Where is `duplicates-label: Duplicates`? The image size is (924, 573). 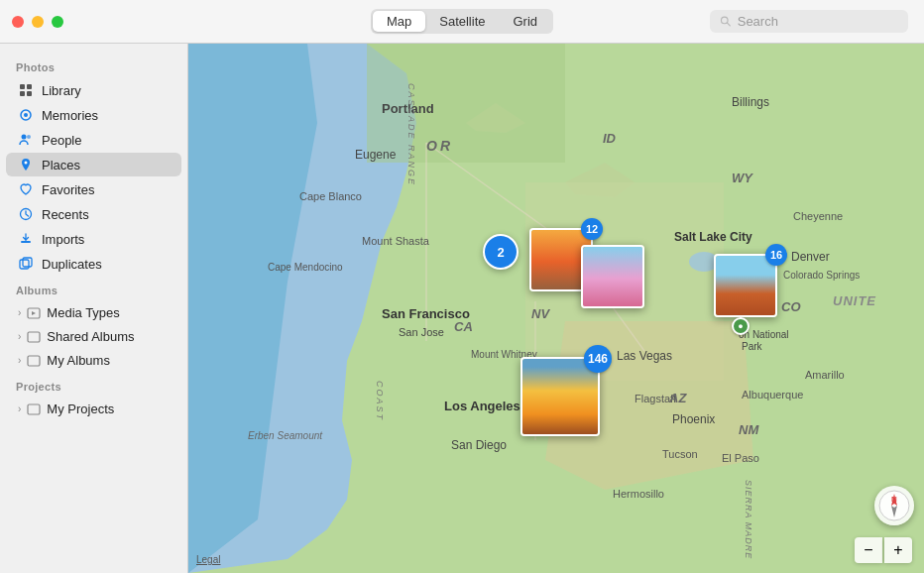
duplicates-label: Duplicates is located at coordinates (71, 264).